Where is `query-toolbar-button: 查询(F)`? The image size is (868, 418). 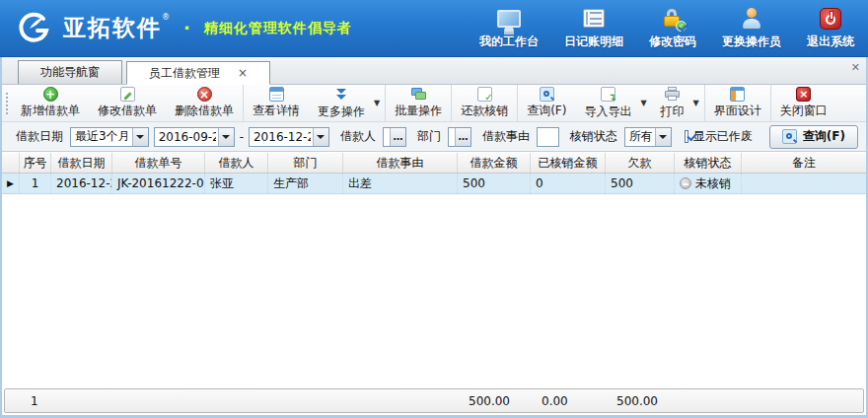 query-toolbar-button: 查询(F) is located at coordinates (546, 103).